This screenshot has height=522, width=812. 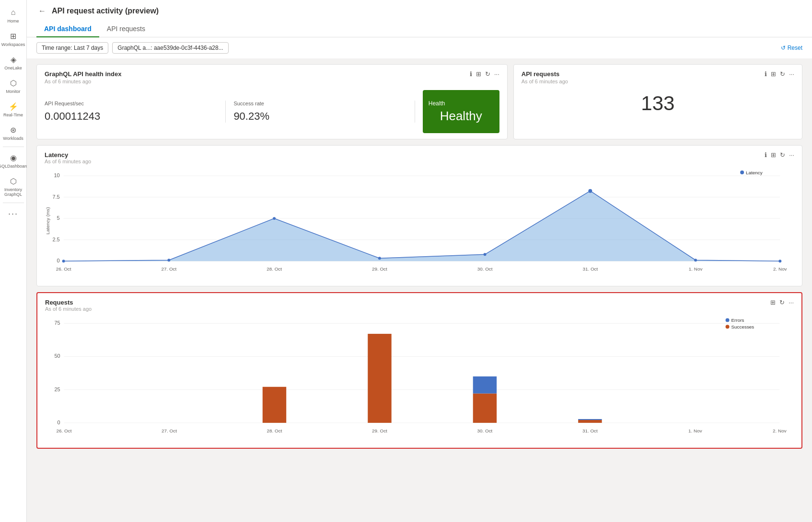 What do you see at coordinates (461, 116) in the screenshot?
I see `health-status-value: Healthy` at bounding box center [461, 116].